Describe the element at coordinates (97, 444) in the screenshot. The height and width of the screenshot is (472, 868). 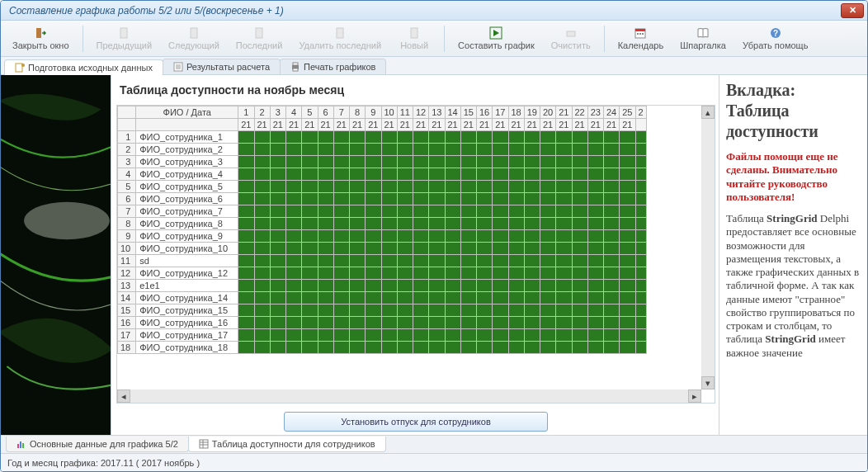
I see `tab-main-data: Основные данные для графика 5/2` at that location.